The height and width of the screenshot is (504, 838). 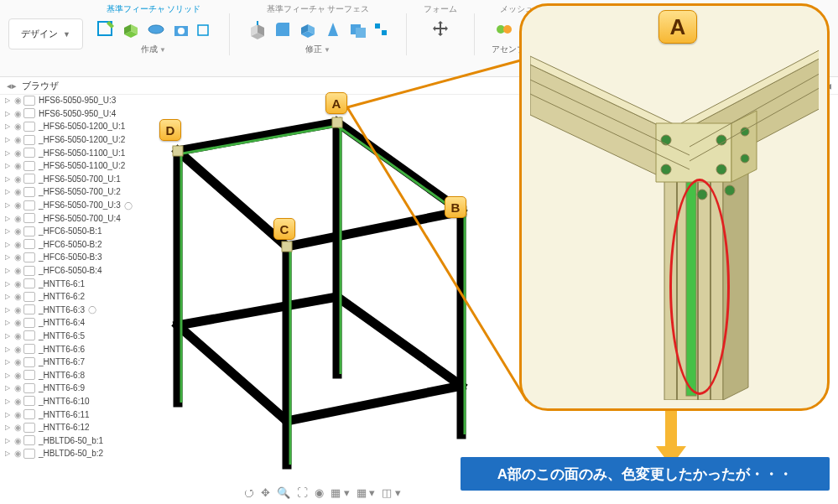 What do you see at coordinates (106, 29) in the screenshot?
I see `sketch-icon` at bounding box center [106, 29].